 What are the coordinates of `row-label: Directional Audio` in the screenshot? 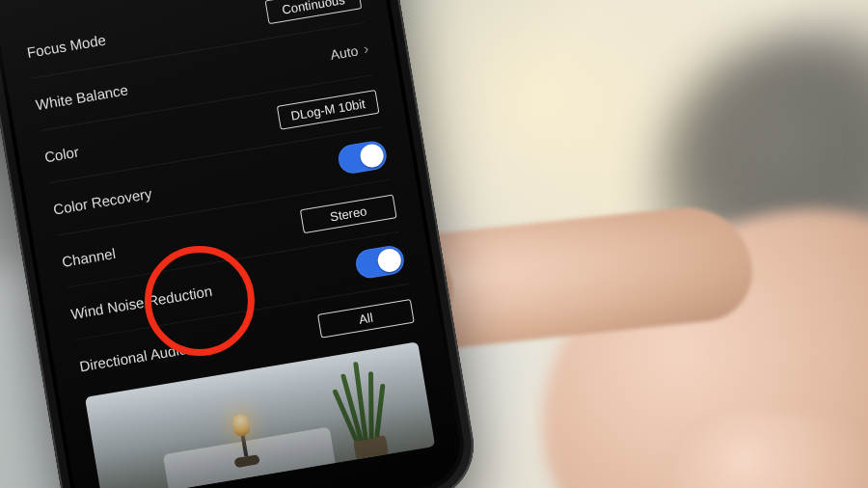 It's located at (133, 357).